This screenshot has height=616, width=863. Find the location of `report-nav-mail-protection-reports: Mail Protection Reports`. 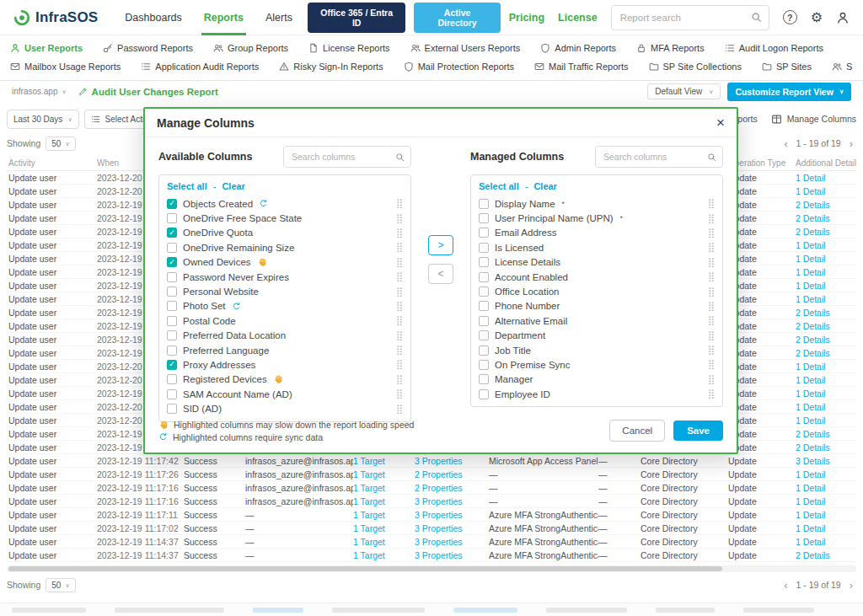

report-nav-mail-protection-reports: Mail Protection Reports is located at coordinates (458, 67).